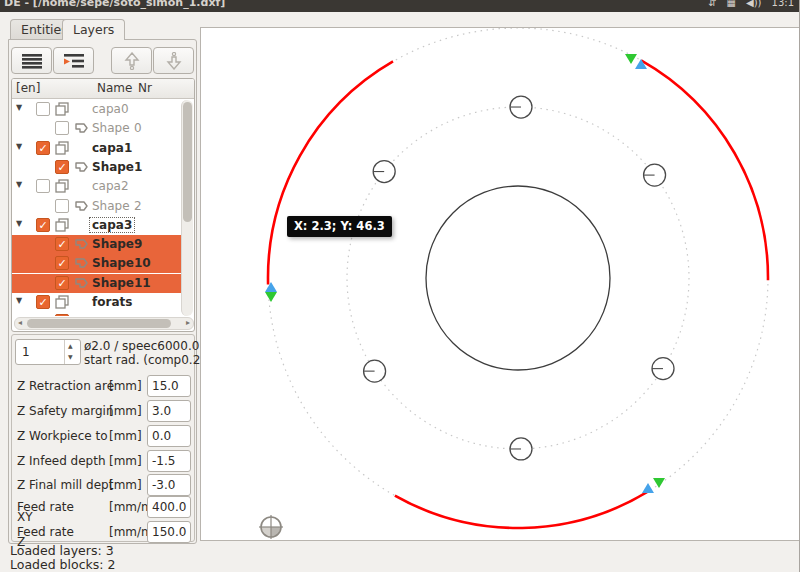  What do you see at coordinates (97, 284) in the screenshot?
I see `shape-row: ✓Shape11` at bounding box center [97, 284].